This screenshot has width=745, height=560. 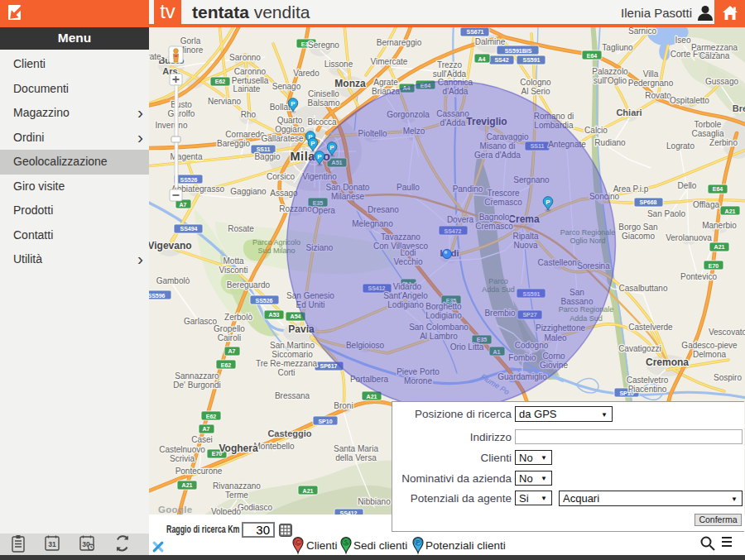 I want to click on svg-text: SS671, so click(x=475, y=31).